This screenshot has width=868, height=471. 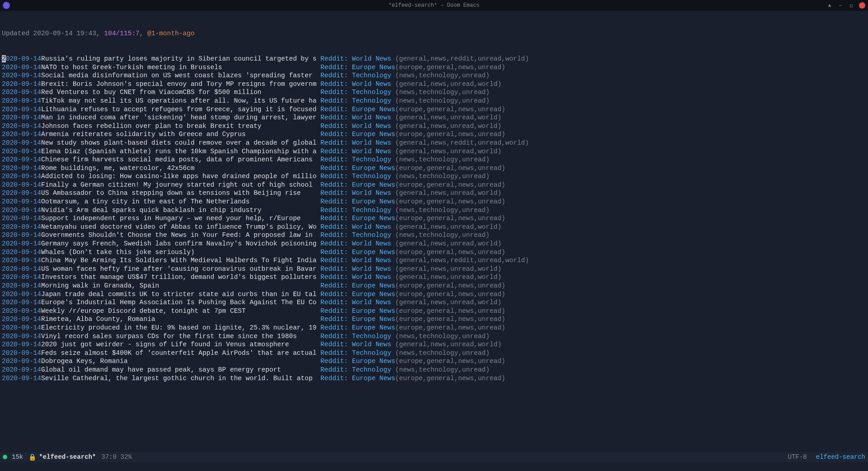 What do you see at coordinates (434, 168) in the screenshot?
I see `feed-entry: 2020-09-14 Rome buildings, me, watercolo…` at bounding box center [434, 168].